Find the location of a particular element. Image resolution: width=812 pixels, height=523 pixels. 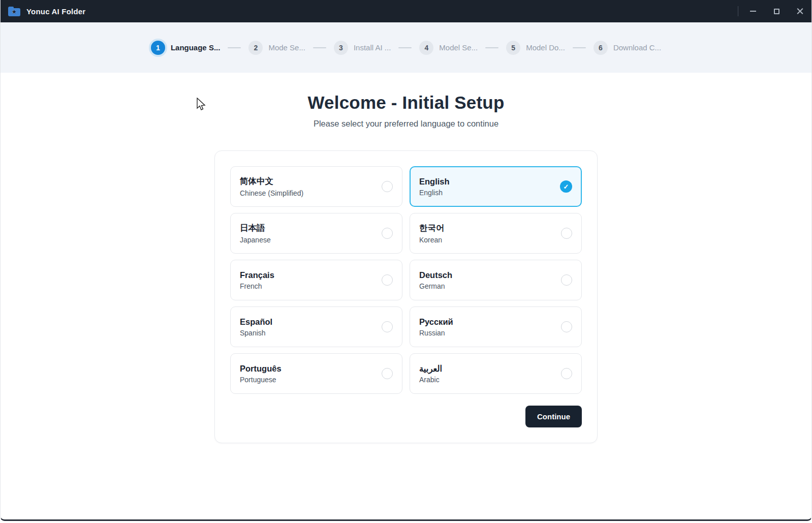

language-native-name: 日本語 is located at coordinates (255, 228).